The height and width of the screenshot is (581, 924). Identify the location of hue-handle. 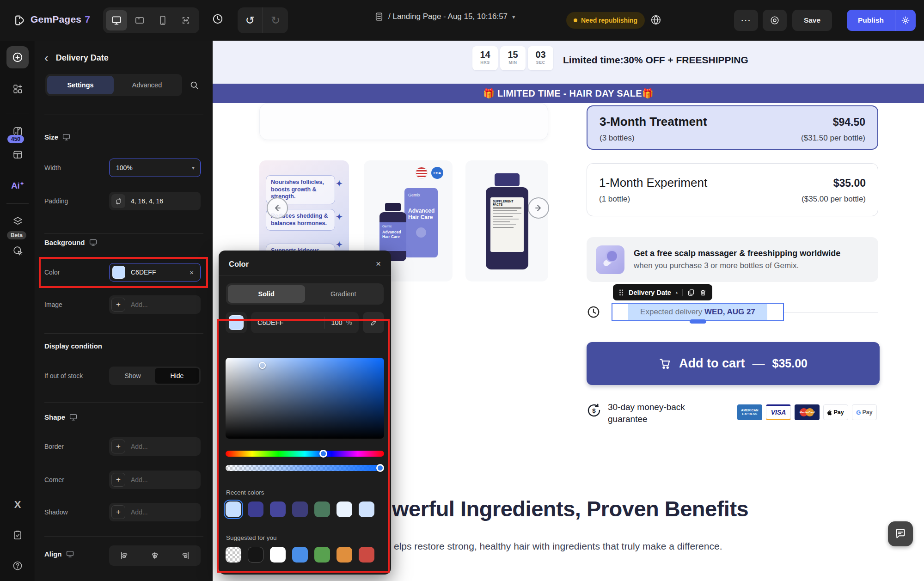
(324, 454).